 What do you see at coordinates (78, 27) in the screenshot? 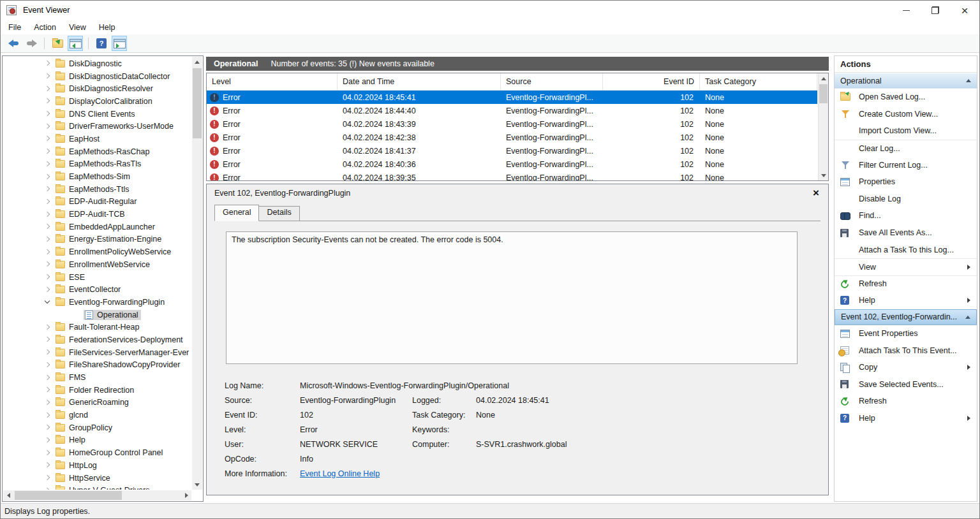
I see `menu-item: View` at bounding box center [78, 27].